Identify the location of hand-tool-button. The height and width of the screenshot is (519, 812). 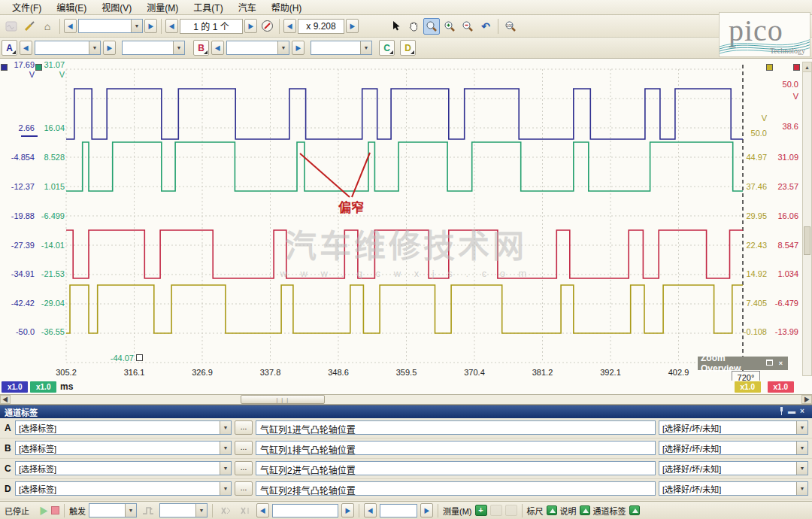
(414, 26).